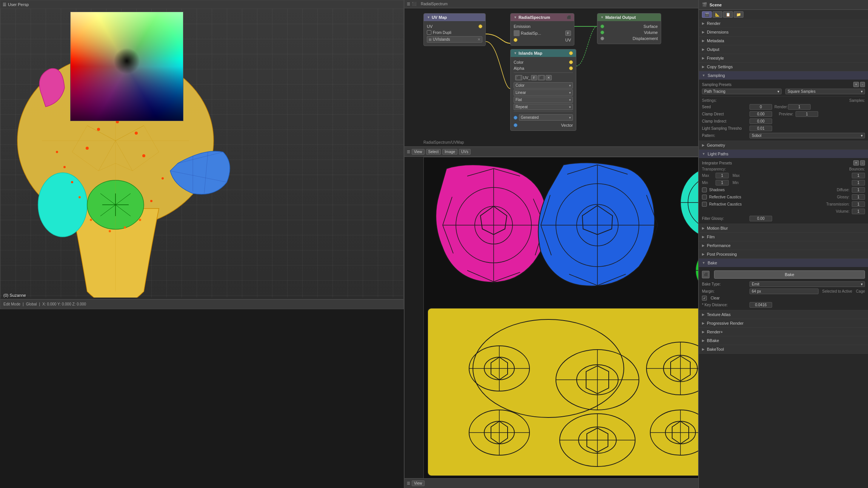 The width and height of the screenshot is (868, 488). Describe the element at coordinates (783, 114) in the screenshot. I see `clamp-direct-row: Clamp Direct 0.00 Preview: 1` at that location.